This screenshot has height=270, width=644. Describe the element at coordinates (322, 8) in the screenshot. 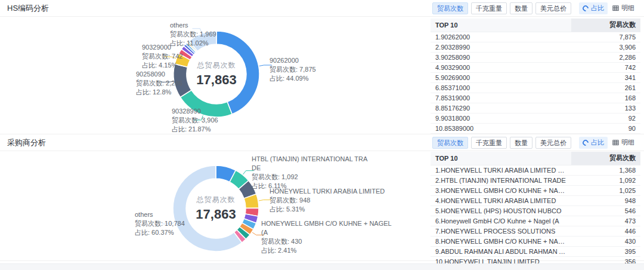

I see `hs-panel-header: HS编码分析 贸易次数 千克重量 数量 美元总价 占比` at that location.